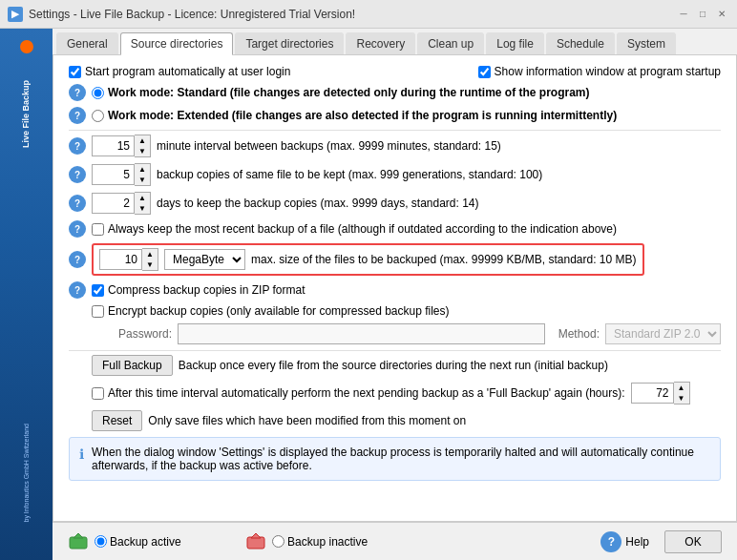 This screenshot has width=737, height=560. Describe the element at coordinates (82, 454) in the screenshot. I see `info-icon: ℹ` at that location.